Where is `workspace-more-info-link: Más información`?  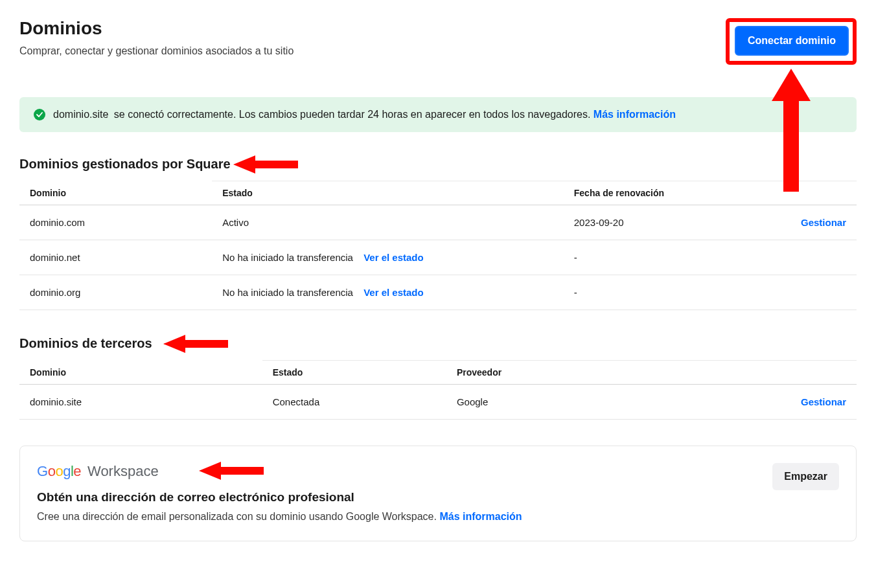
workspace-more-info-link: Más información is located at coordinates (481, 517).